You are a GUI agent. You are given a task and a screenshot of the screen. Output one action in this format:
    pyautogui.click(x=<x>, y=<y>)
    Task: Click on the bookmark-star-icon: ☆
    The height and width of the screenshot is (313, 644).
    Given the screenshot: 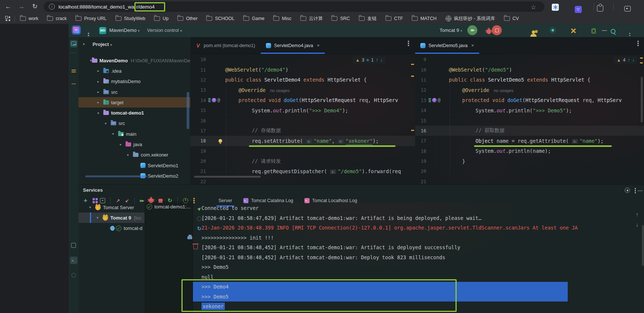 What is the action you would take?
    pyautogui.click(x=533, y=7)
    